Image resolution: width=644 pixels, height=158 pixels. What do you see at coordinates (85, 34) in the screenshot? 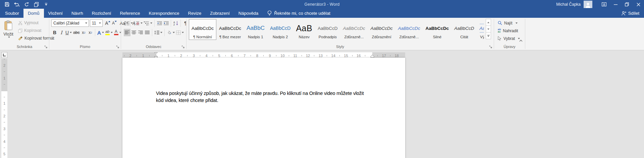
I see `group-font: Calibri (Základ 11 A A Aa` at bounding box center [85, 34].